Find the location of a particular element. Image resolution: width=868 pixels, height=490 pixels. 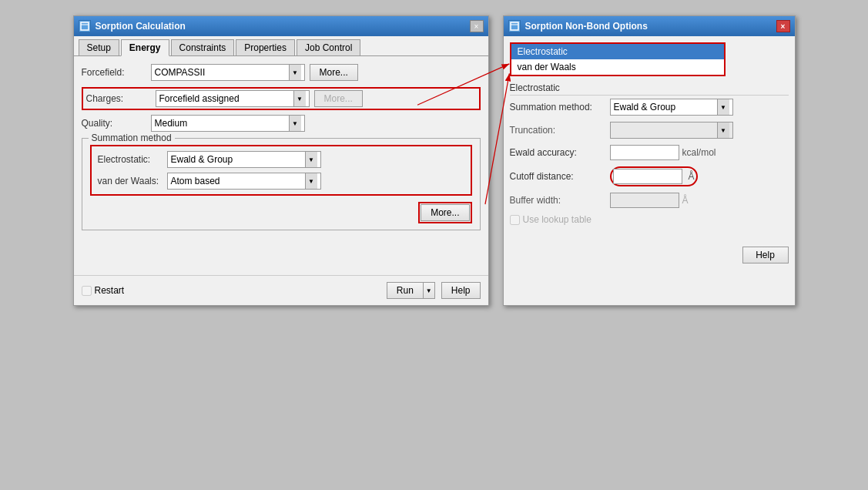

nb-summation-dropdown: Ewald & Group ▼ is located at coordinates (672, 107).